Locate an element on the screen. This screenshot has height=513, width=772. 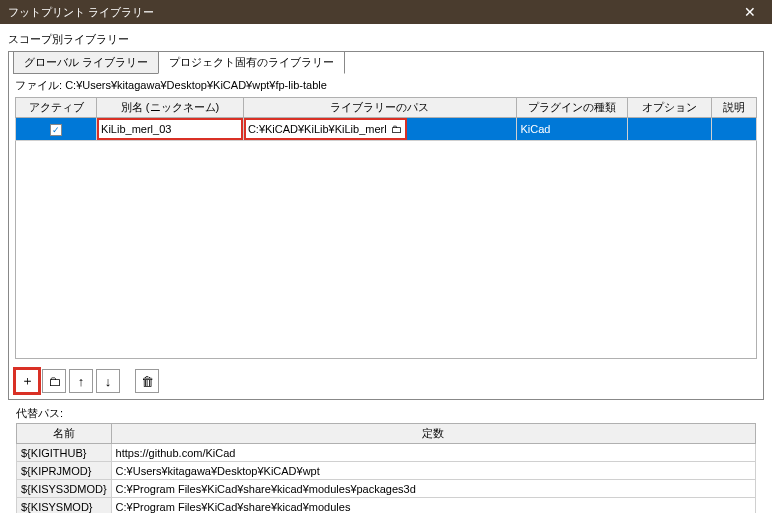
col-path: ライブラリーのパス is located at coordinates (380, 108).